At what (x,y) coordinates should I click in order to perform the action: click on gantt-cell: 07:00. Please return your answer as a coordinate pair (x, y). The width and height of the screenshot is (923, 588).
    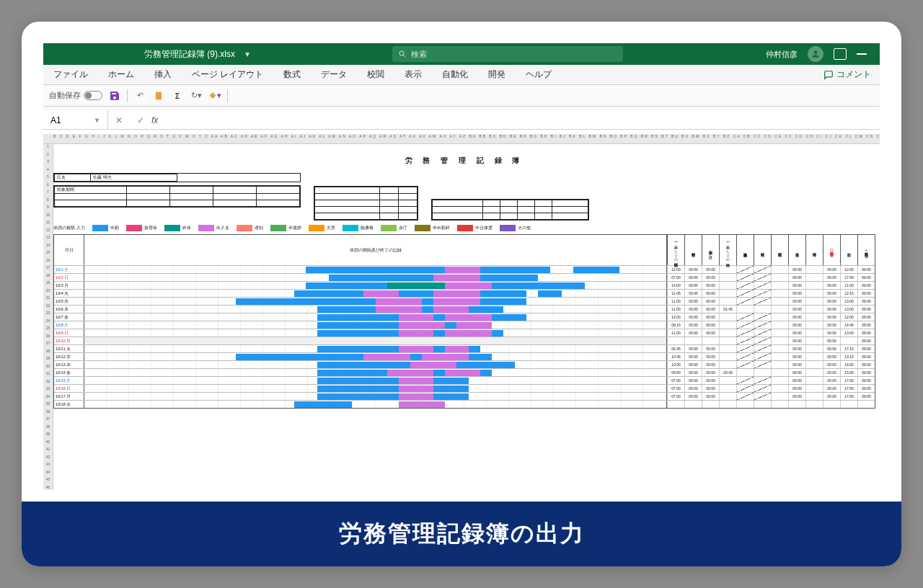
    Looking at the image, I should click on (676, 380).